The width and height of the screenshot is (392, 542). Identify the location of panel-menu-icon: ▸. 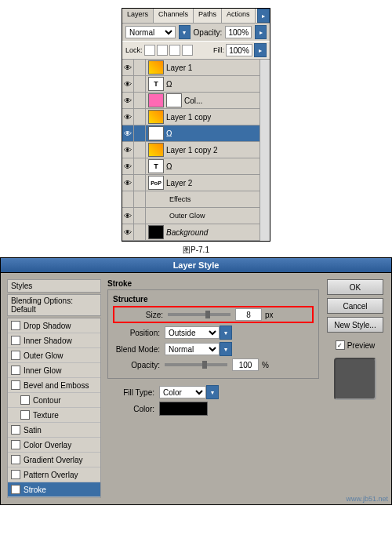
(263, 16).